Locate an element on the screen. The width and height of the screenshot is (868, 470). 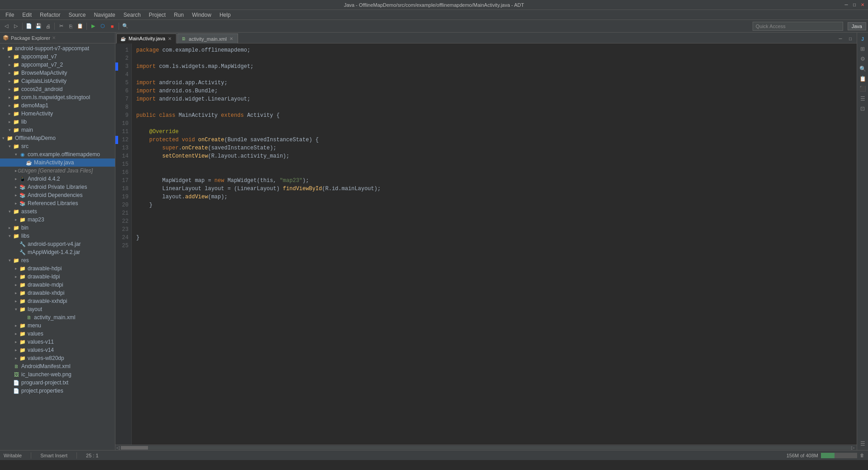
tree-item: ▸ 📁 drawable-ldpi is located at coordinates (57, 277).